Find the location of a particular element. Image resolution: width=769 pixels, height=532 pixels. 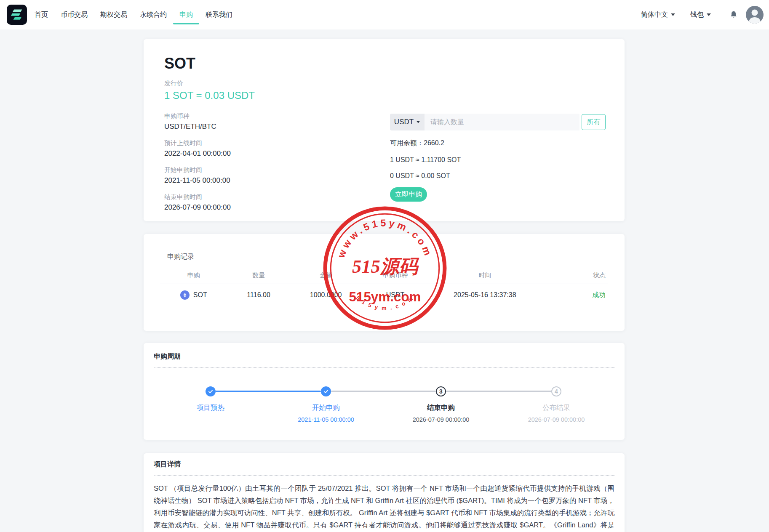

step-start: 开始申购 2021-11-05 00:00:00 is located at coordinates (326, 405).